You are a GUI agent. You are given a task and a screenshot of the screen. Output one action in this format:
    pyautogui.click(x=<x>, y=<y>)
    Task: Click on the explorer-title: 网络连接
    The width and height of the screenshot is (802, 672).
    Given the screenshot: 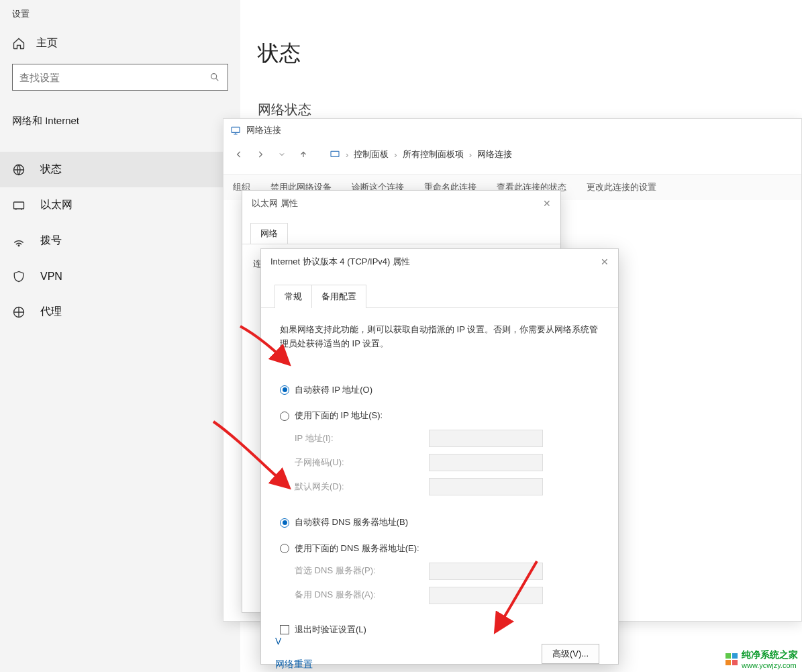 What is the action you would take?
    pyautogui.click(x=264, y=130)
    